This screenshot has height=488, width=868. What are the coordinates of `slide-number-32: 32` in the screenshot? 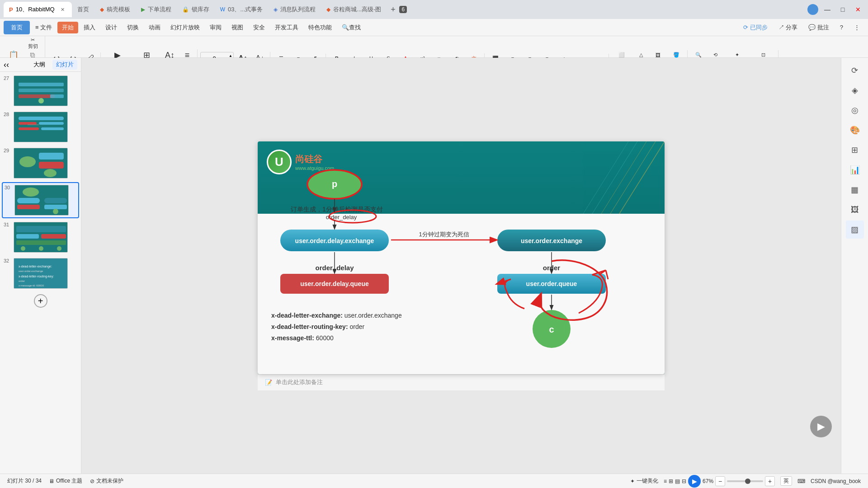 It's located at (7, 261).